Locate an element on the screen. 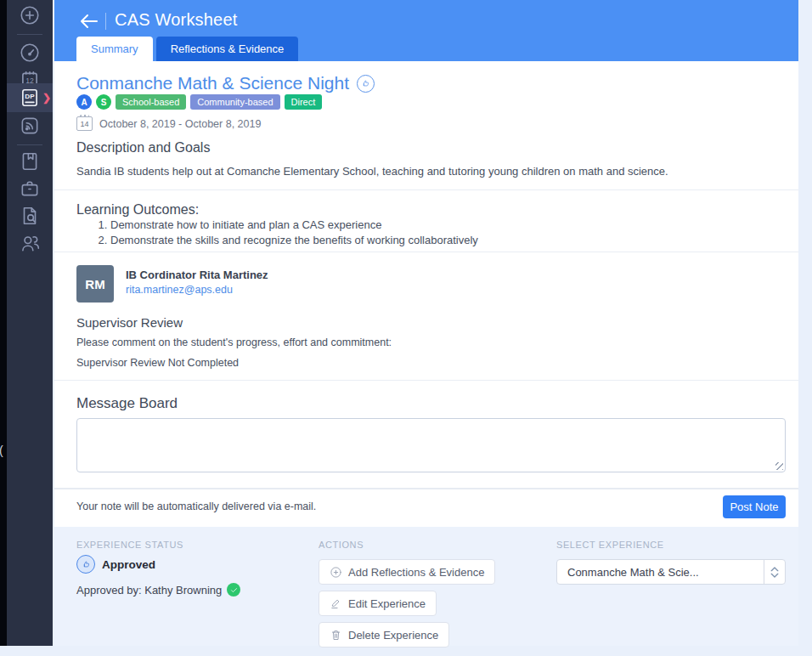  button-label: Add Reflections & Evidence is located at coordinates (416, 573).